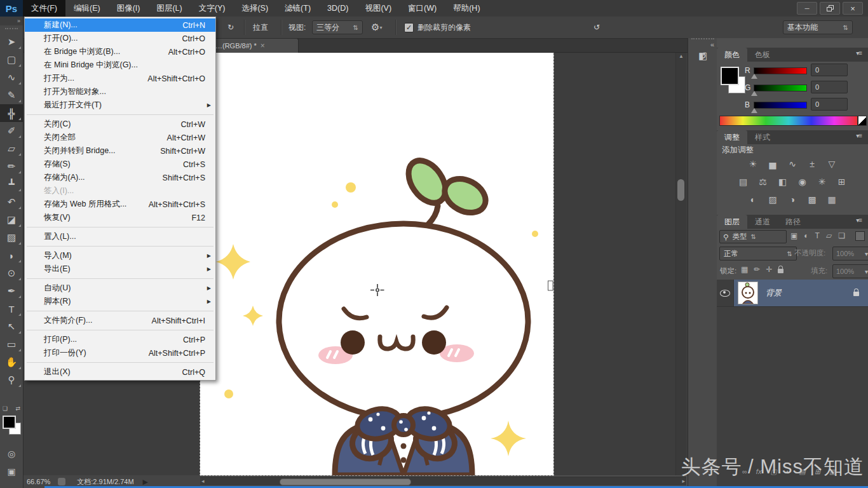 This screenshot has width=868, height=488. I want to click on document-tab: …(RGB/8#) * ×, so click(255, 46).